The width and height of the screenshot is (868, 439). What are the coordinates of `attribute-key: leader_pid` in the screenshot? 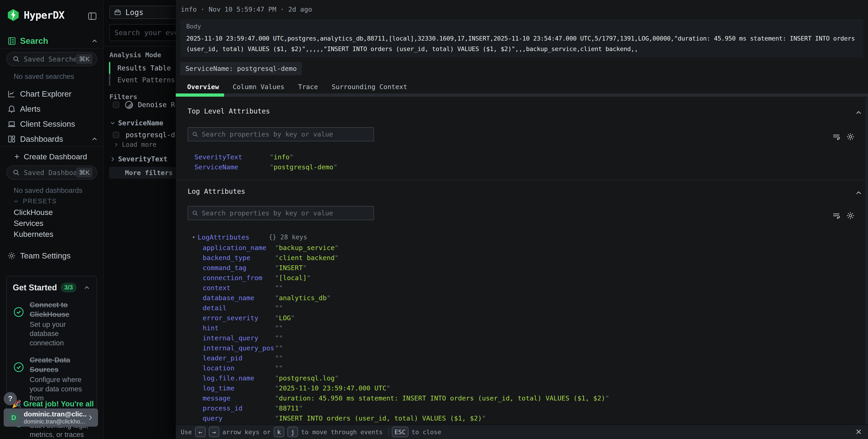 It's located at (222, 358).